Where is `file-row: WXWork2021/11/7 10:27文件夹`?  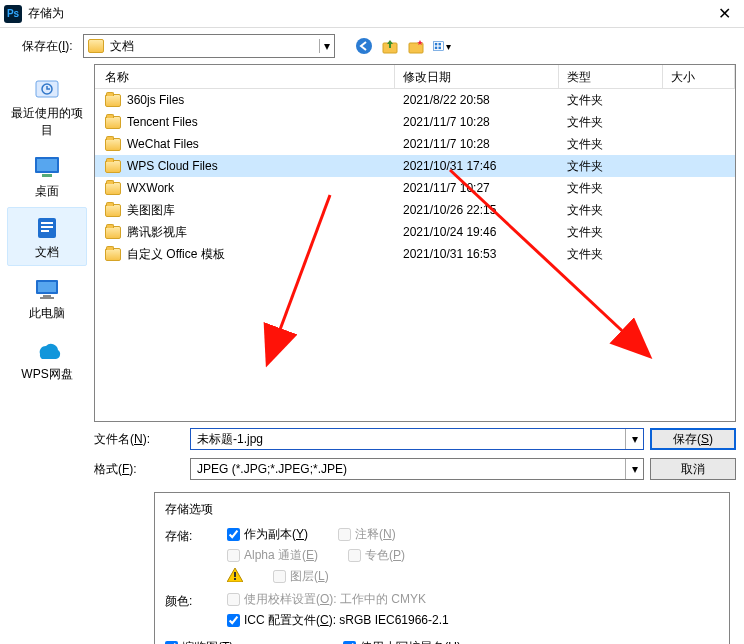
file-row: WXWork2021/11/7 10:27文件夹 is located at coordinates (415, 188).